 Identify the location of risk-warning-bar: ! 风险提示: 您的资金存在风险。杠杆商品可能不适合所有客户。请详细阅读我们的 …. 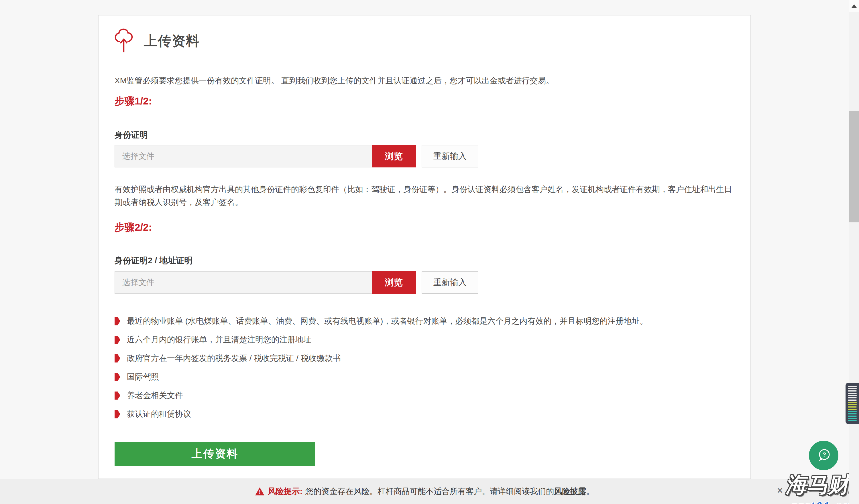
(425, 491).